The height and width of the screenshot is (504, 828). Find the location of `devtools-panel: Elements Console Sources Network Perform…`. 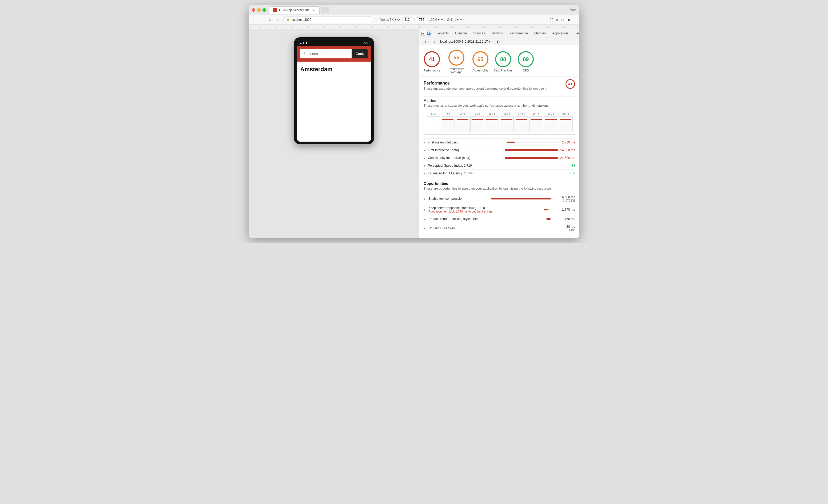

devtools-panel: Elements Console Sources Network Perform… is located at coordinates (499, 134).